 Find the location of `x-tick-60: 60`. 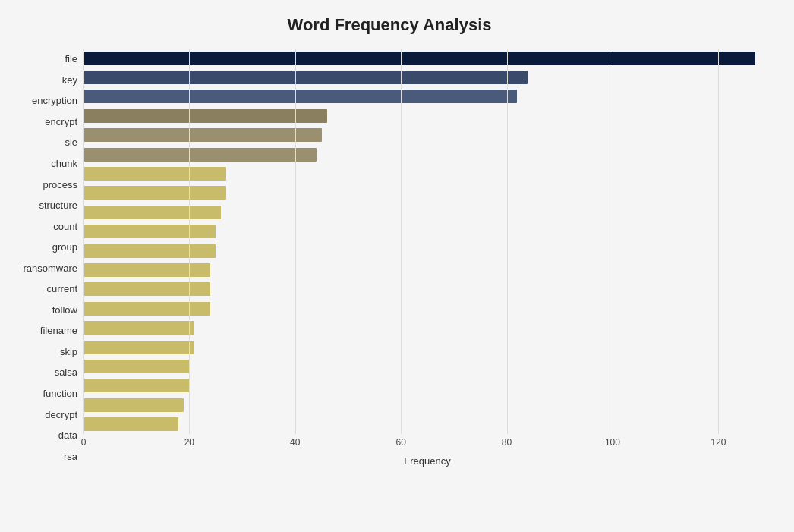

x-tick-60: 60 is located at coordinates (401, 442).